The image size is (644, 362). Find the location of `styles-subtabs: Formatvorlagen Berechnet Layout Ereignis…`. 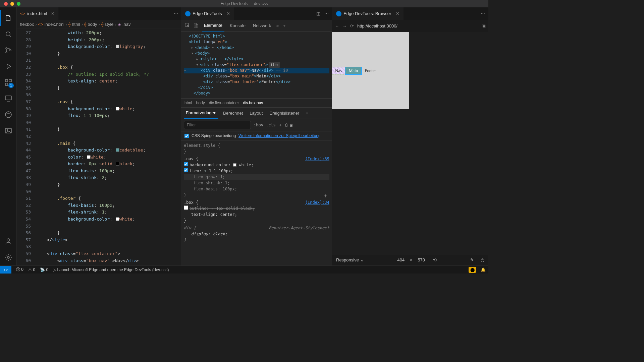

styles-subtabs: Formatvorlagen Berechnet Layout Ereignis… is located at coordinates (257, 113).